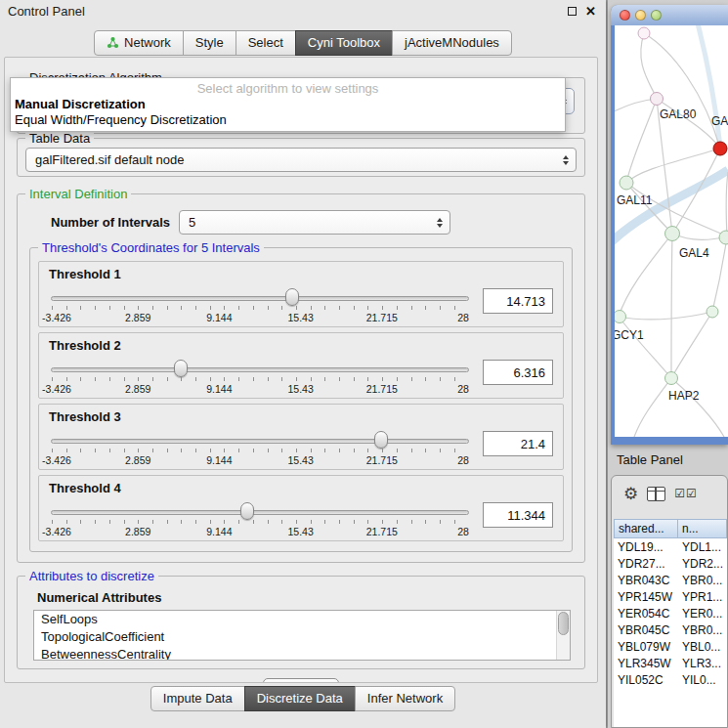  I want to click on table-cell: YBL079W, so click(646, 647).